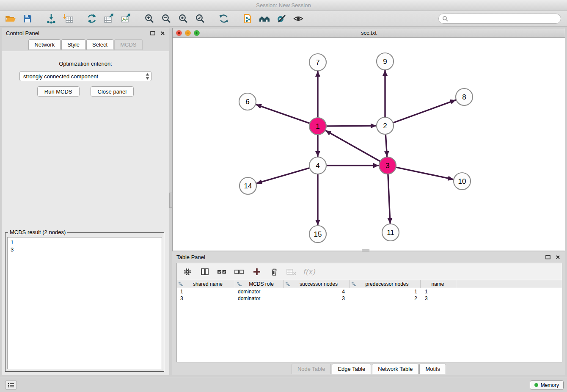 The height and width of the screenshot is (392, 567). I want to click on import-network-icon, so click(51, 19).